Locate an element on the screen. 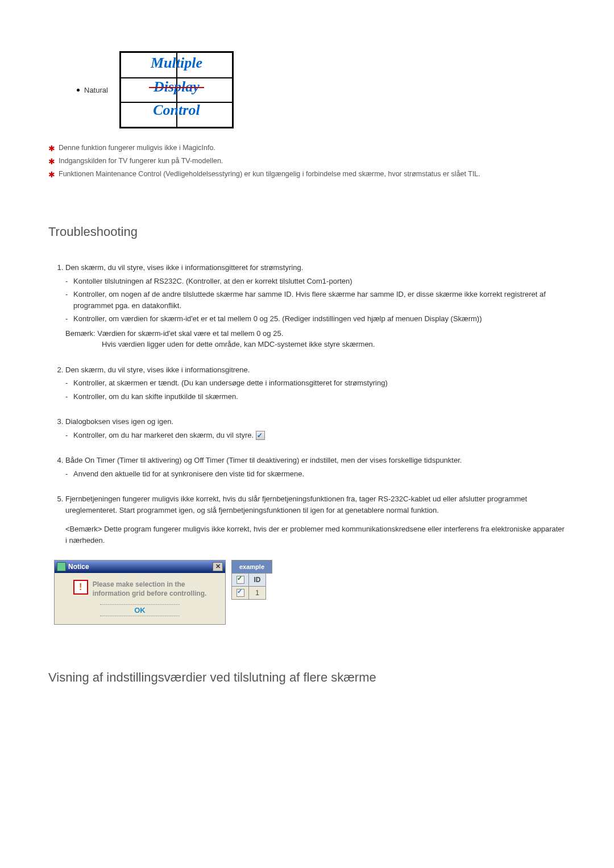 The image size is (614, 868). logo-line-3: Control is located at coordinates (176, 110).